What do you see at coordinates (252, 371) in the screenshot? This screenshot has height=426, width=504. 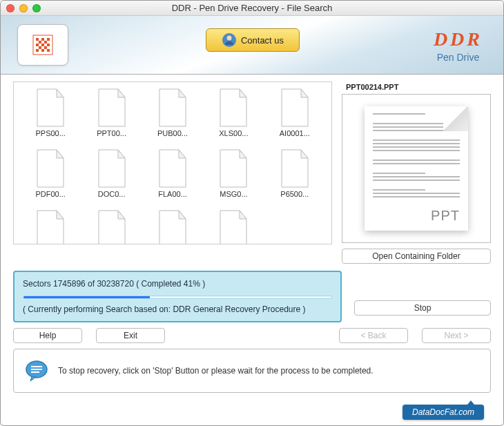 I see `info-box: To stop recovery, click on 'Stop' Button…` at bounding box center [252, 371].